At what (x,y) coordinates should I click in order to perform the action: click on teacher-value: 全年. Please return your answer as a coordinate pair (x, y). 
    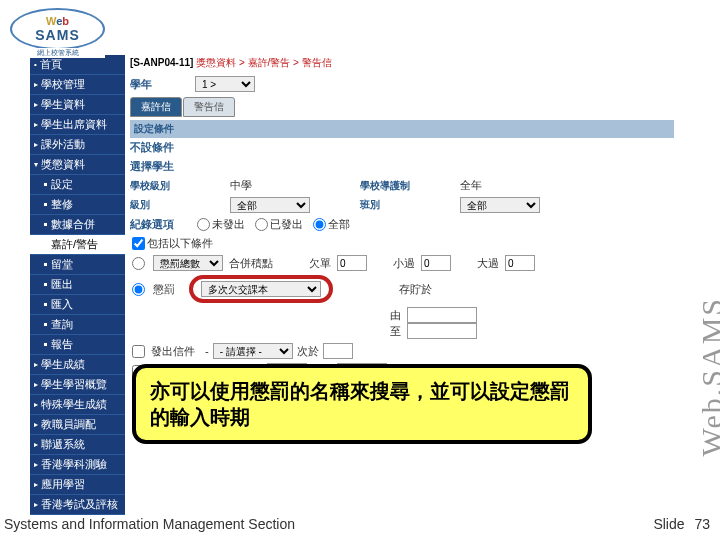
    Looking at the image, I should click on (515, 186).